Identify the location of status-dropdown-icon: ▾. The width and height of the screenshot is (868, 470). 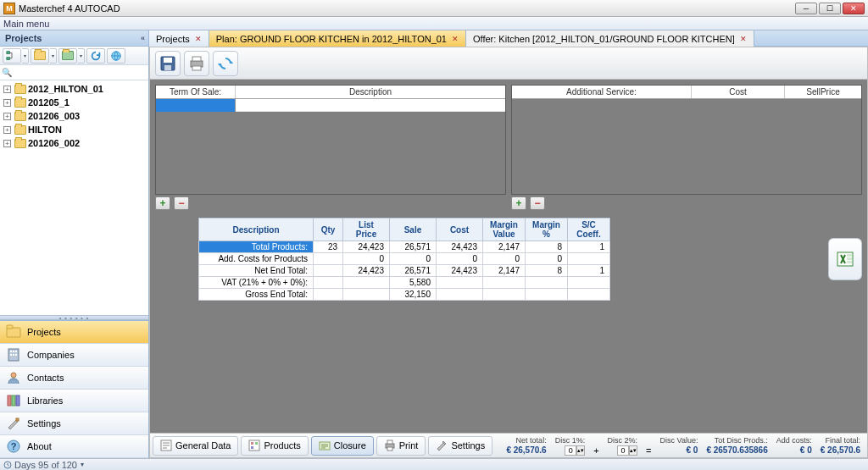
(82, 464).